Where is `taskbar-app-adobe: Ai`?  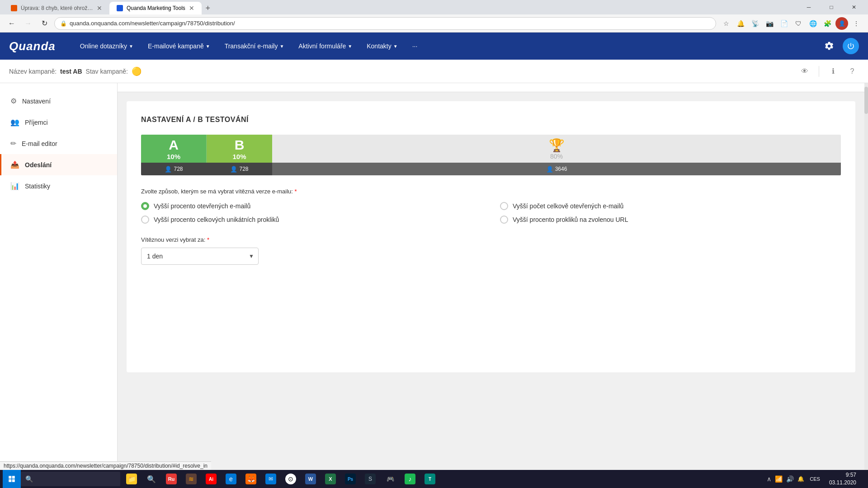 taskbar-app-adobe: Ai is located at coordinates (211, 479).